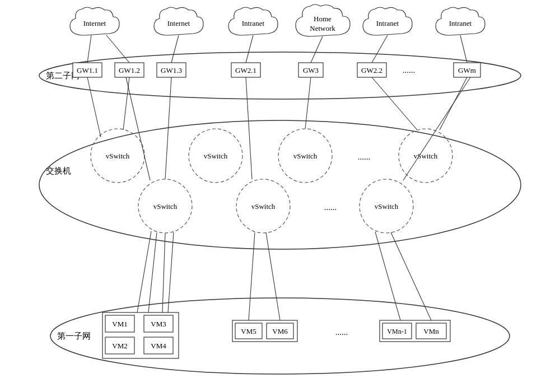 This screenshot has height=392, width=560. I want to click on vmn-label: VMn, so click(431, 332).